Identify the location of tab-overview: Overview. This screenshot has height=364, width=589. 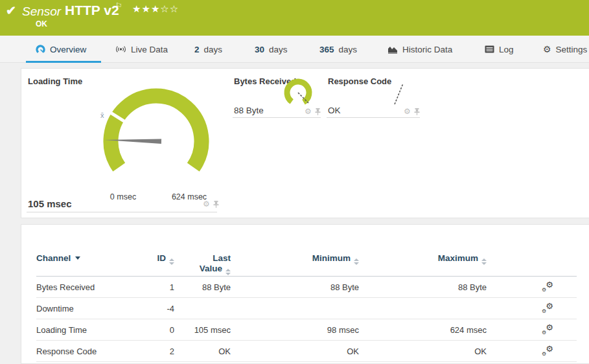
(61, 49).